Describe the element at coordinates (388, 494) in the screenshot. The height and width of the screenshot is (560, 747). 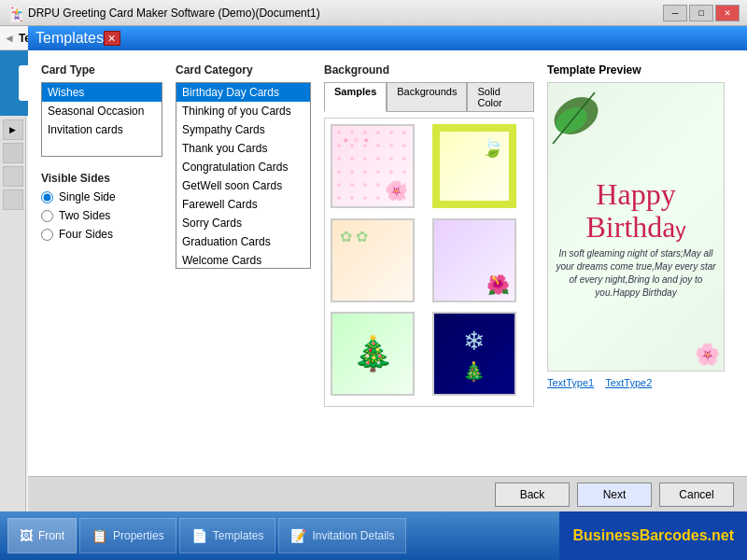
I see `bottom-action-bar: Back Next Cancel` at that location.